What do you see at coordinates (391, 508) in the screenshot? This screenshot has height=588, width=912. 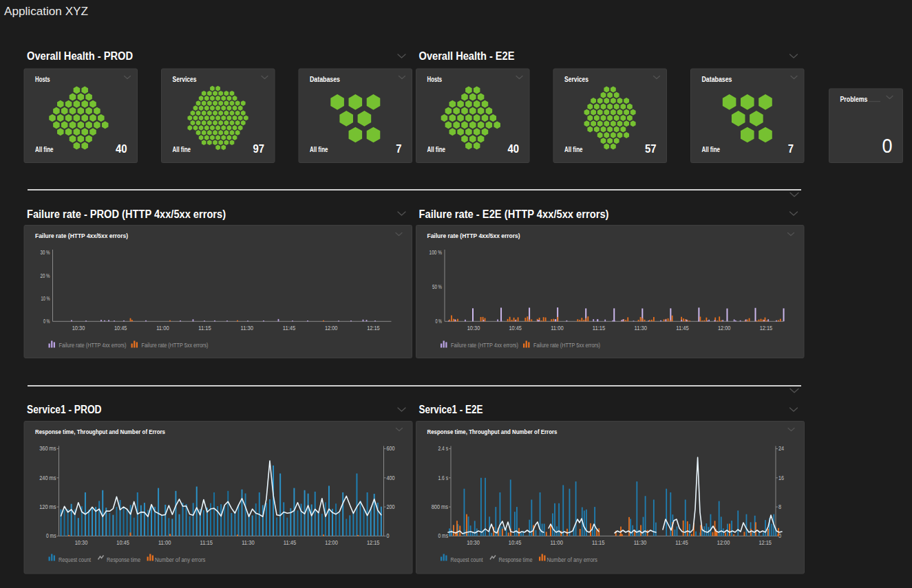 I see `svg-text: 200` at bounding box center [391, 508].